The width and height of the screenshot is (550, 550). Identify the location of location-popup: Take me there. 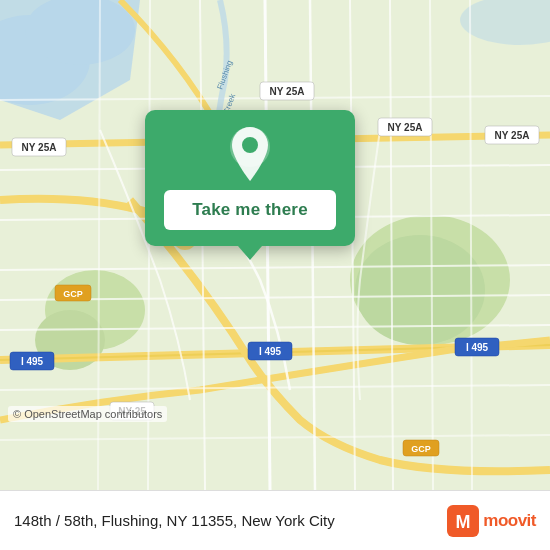
(250, 178).